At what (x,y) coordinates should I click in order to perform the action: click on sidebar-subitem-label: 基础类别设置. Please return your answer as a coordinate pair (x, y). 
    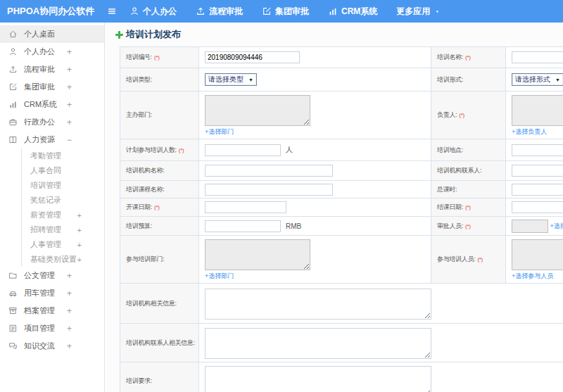
    Looking at the image, I should click on (53, 259).